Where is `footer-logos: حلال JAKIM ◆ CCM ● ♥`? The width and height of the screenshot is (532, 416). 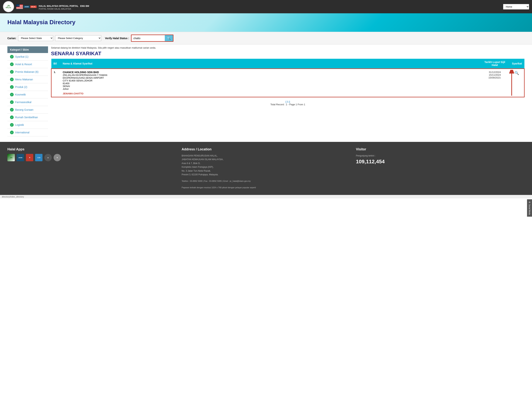 footer-logos: حلال JAKIM ◆ CCM ● ♥ is located at coordinates (92, 158).